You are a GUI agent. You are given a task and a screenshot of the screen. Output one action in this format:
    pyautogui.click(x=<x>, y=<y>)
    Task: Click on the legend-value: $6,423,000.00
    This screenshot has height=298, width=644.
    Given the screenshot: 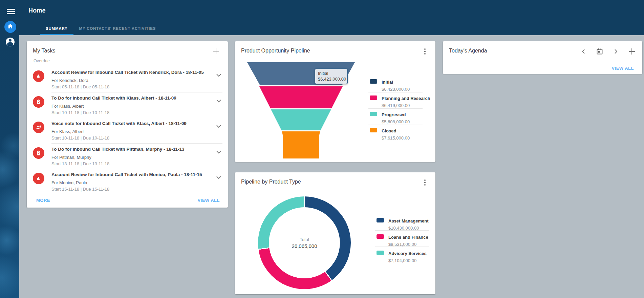 What is the action you would take?
    pyautogui.click(x=395, y=89)
    